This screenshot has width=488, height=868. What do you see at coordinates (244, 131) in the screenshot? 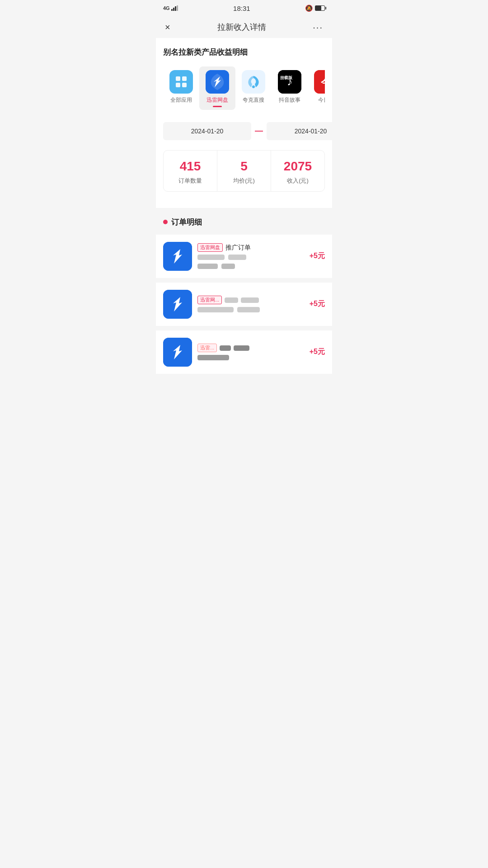
I see `date-filter: — 查询` at bounding box center [244, 131].